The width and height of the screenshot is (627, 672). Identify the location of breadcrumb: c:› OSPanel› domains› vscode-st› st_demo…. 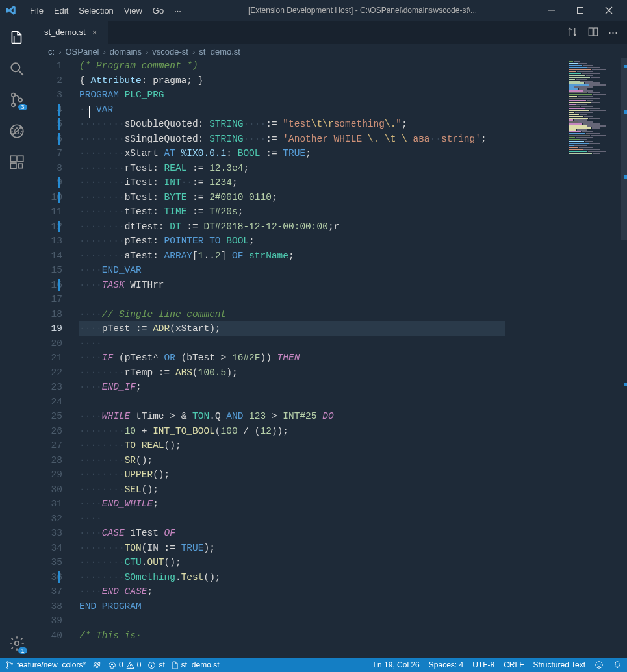
(330, 51).